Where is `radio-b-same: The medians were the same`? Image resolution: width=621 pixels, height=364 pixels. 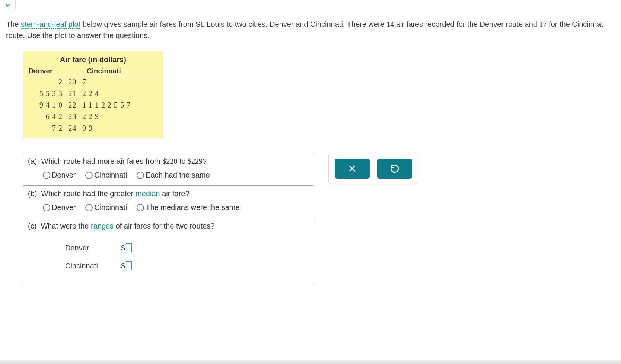 radio-b-same: The medians were the same is located at coordinates (188, 208).